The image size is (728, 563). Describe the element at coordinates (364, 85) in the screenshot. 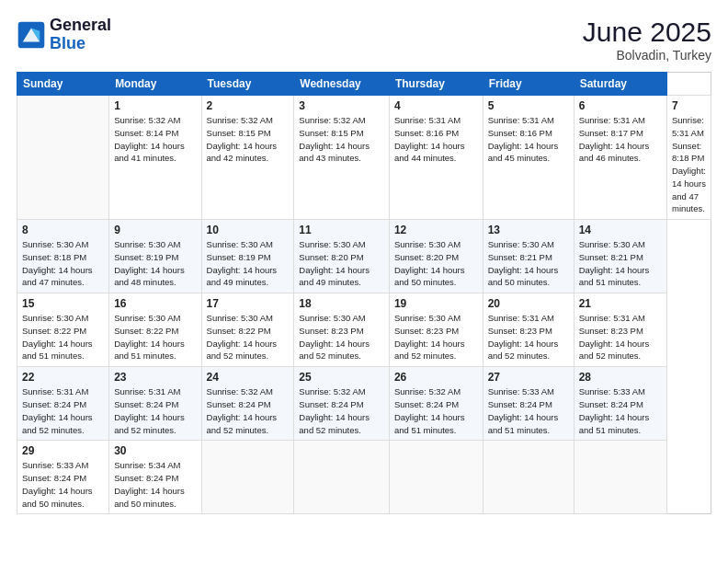

I see `header-row: Sunday Monday Tuesday Wednesday Thursday…` at that location.